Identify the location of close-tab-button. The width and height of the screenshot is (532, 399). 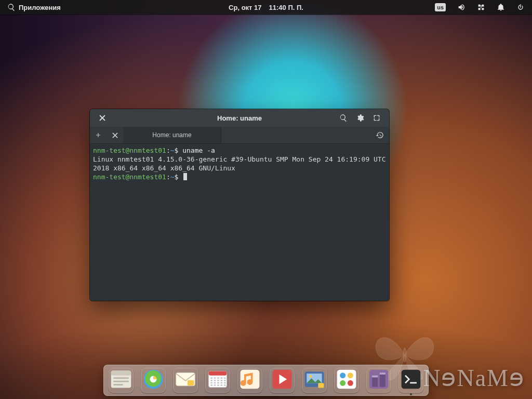
(115, 135).